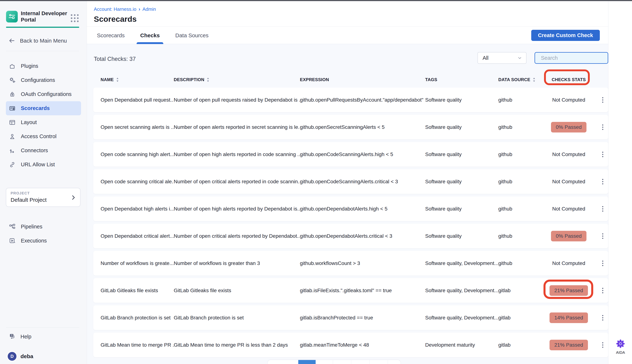 The image size is (632, 364). Describe the element at coordinates (34, 150) in the screenshot. I see `sidebar-item-label: Connectors` at that location.